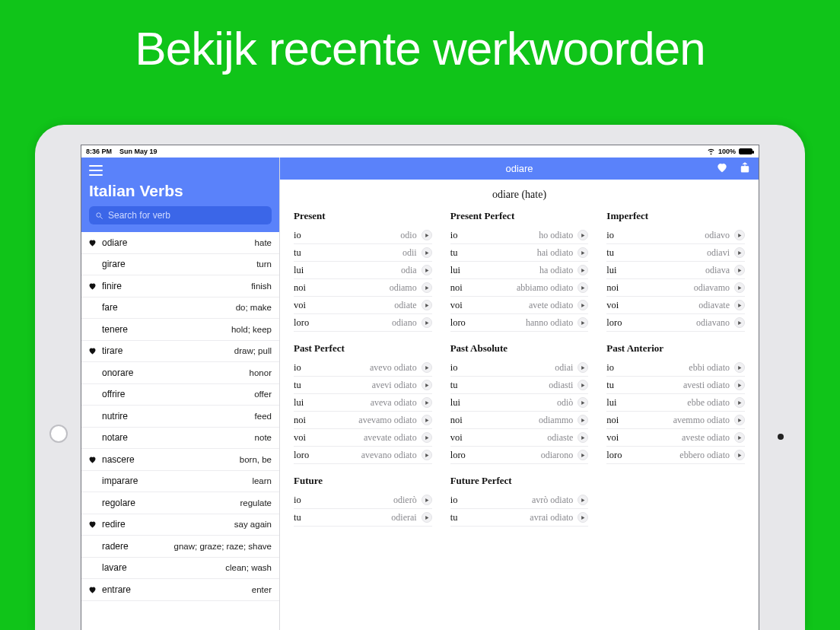 This screenshot has height=630, width=840. Describe the element at coordinates (520, 271) in the screenshot. I see `conjugation-row: luiha odiato` at that location.